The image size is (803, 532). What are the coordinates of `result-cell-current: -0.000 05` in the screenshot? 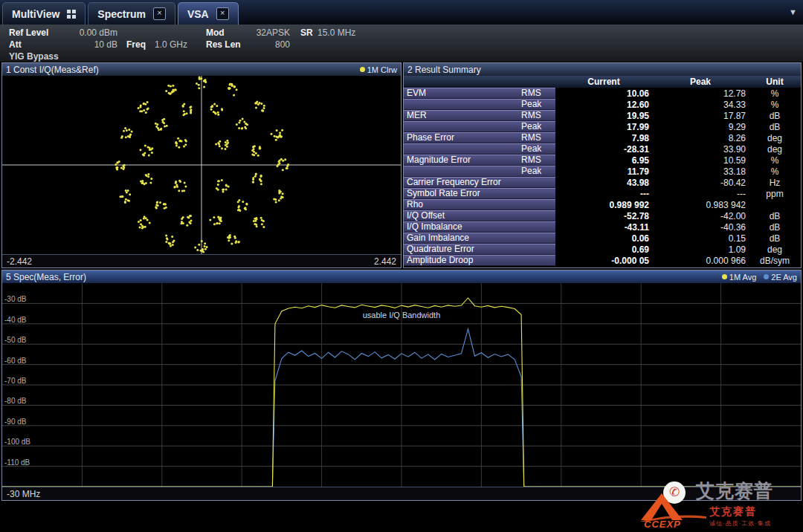 It's located at (604, 261).